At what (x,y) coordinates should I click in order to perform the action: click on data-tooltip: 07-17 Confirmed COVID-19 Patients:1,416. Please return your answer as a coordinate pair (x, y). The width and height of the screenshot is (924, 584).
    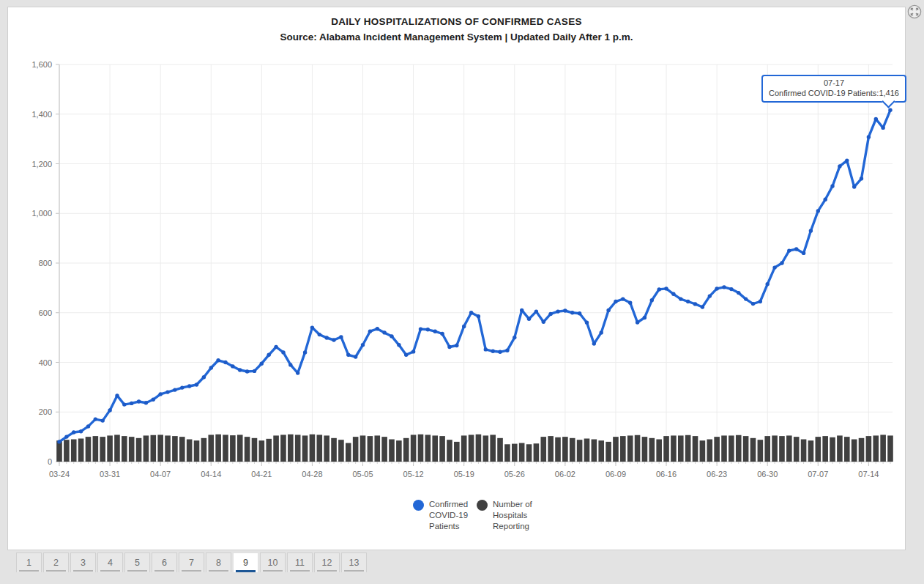
    Looking at the image, I should click on (834, 89).